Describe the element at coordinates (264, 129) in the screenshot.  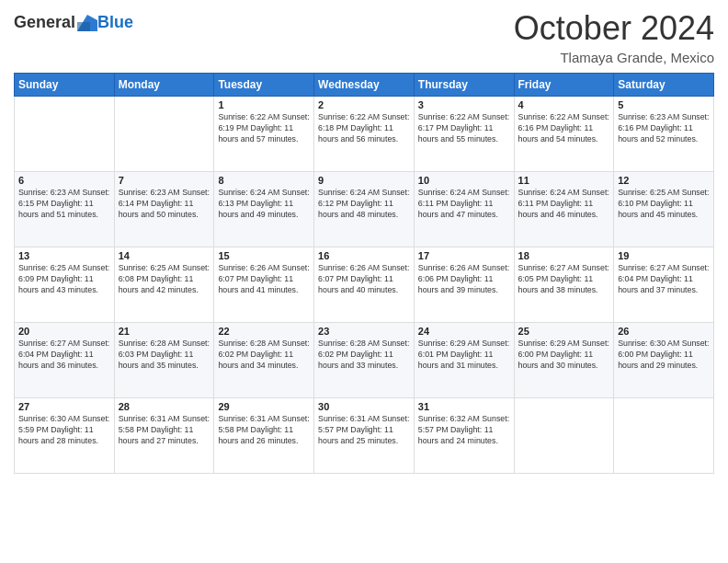
I see `cell-content: Sunrise: 6:22 AM Sunset: 6:19 PM Dayligh…` at that location.